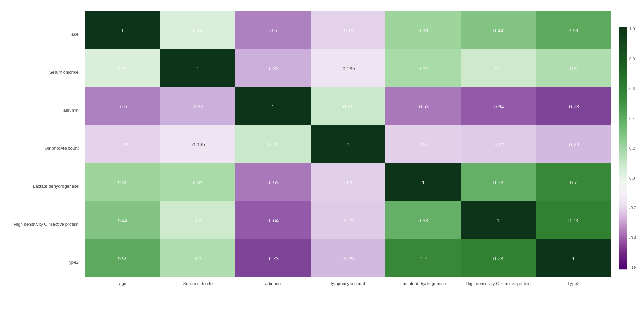 This screenshot has height=320, width=644. What do you see at coordinates (633, 178) in the screenshot?
I see `colorbar-tick-label: 0.0` at bounding box center [633, 178].